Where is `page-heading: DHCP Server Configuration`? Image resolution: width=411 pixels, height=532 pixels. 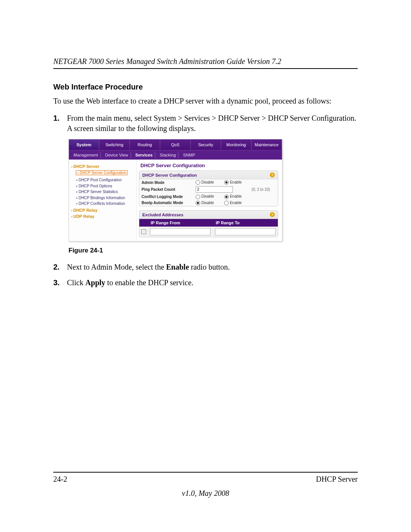
page-heading: DHCP Server Configuration is located at coordinates (210, 165).